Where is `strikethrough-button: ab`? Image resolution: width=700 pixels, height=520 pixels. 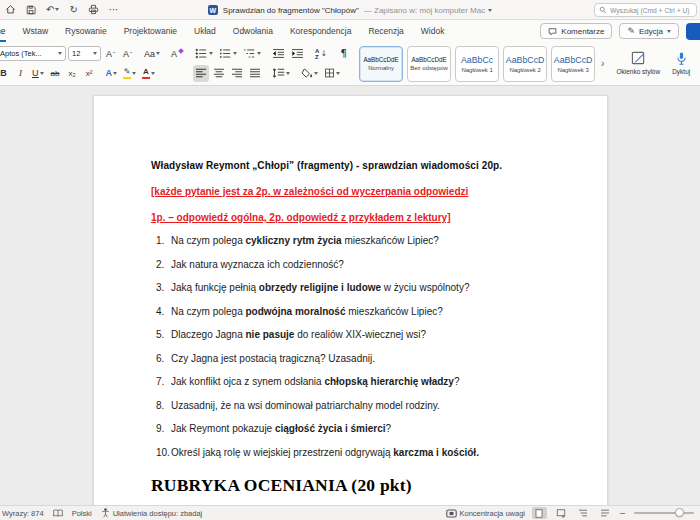
strikethrough-button: ab is located at coordinates (56, 74).